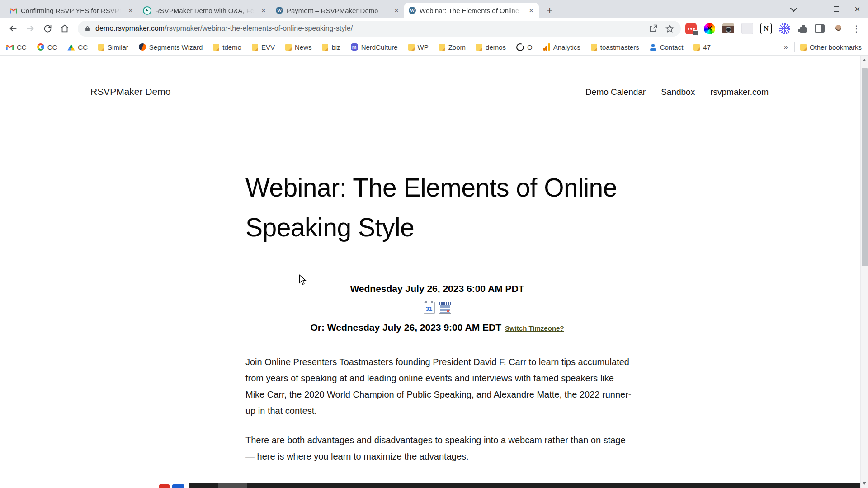 The width and height of the screenshot is (868, 488). Describe the element at coordinates (22, 47) in the screenshot. I see `bookmark-label: CC` at that location.